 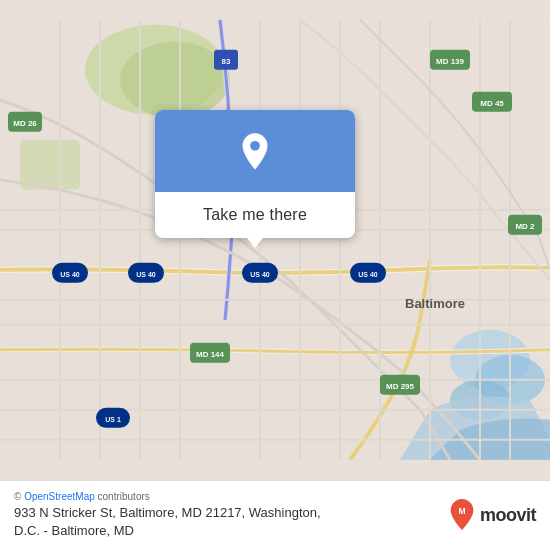 What do you see at coordinates (168, 516) in the screenshot?
I see `bottom-left-content: © OpenStreetMap contributors 933 N Stric…` at bounding box center [168, 516].